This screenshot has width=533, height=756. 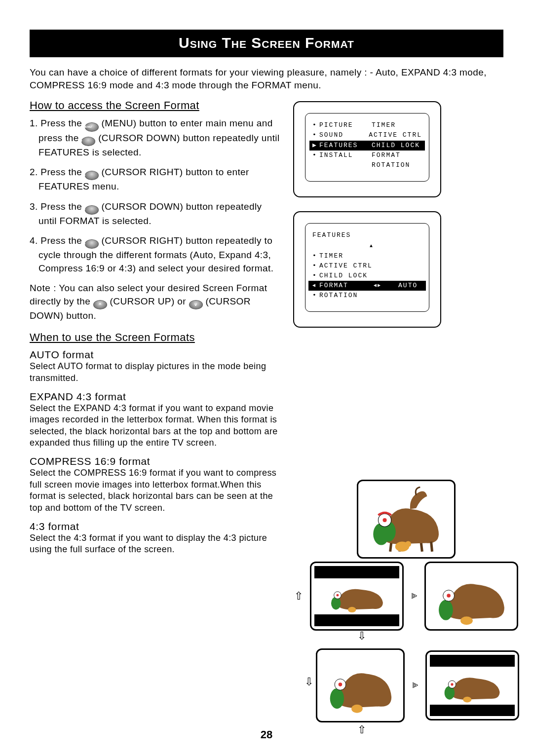 I want to click on osd-selected-features: ▶FEATURESCHILD LOCK, so click(x=367, y=146).